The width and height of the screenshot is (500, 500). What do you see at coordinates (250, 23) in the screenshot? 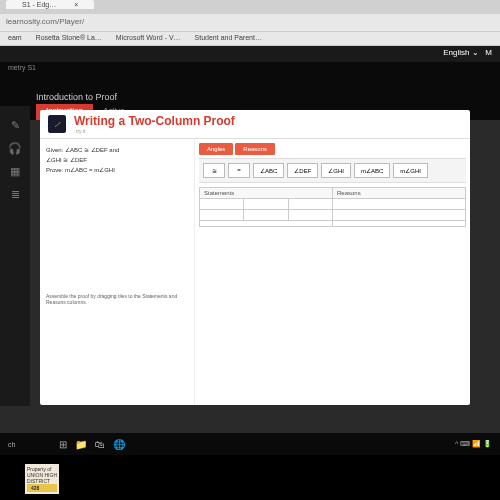
I see `url-bar: learnosity.com/Player/` at bounding box center [250, 23].